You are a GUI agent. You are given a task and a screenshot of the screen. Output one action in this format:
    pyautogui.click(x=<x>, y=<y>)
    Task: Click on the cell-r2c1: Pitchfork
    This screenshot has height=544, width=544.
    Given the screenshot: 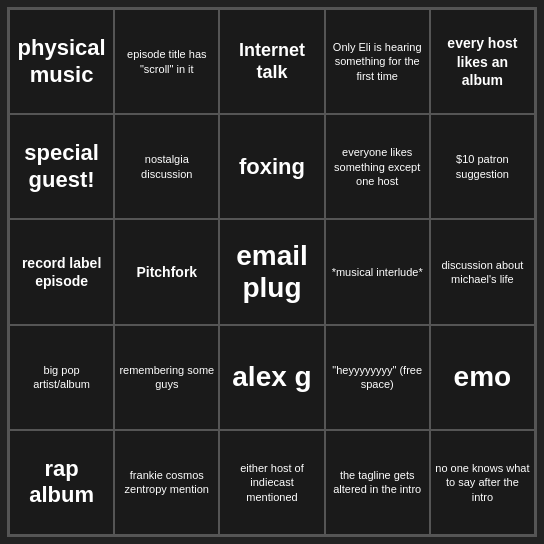 What is the action you would take?
    pyautogui.click(x=166, y=272)
    